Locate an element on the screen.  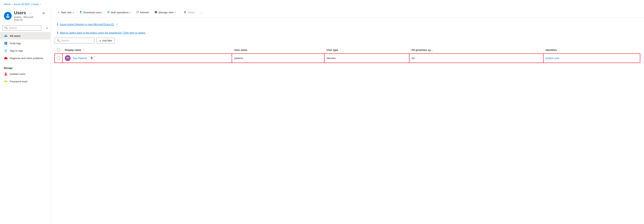
row-display-name-cell: TP Test Patient1 6 is located at coordinates (147, 58).